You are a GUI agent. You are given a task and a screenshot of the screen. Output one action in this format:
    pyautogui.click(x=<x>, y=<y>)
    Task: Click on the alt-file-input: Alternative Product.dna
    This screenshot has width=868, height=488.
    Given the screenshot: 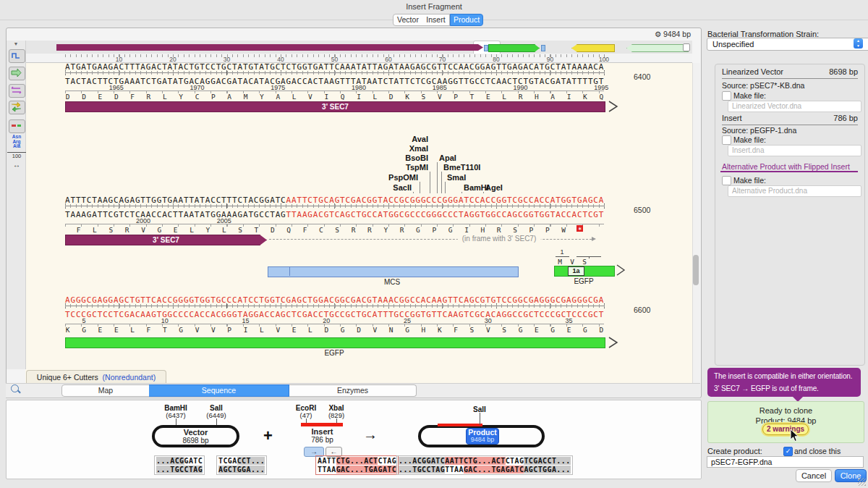 What is the action you would take?
    pyautogui.click(x=794, y=191)
    